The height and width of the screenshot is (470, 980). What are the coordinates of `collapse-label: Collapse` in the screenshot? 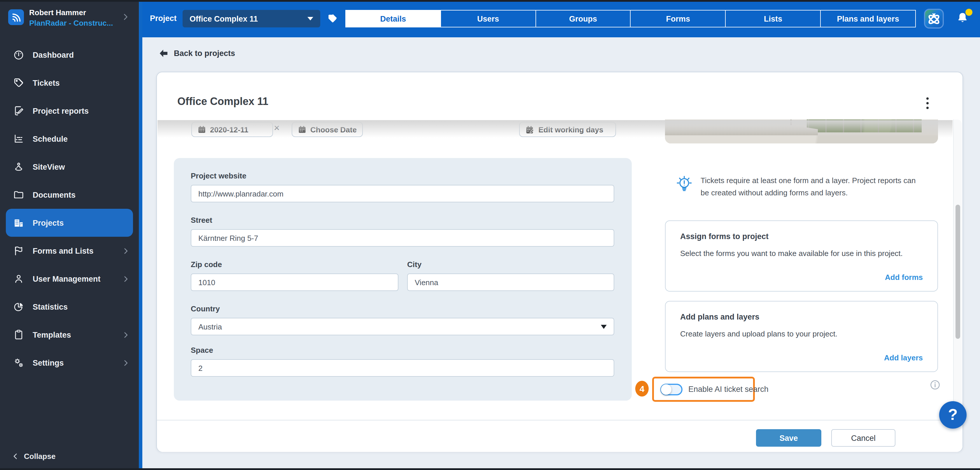 It's located at (40, 456).